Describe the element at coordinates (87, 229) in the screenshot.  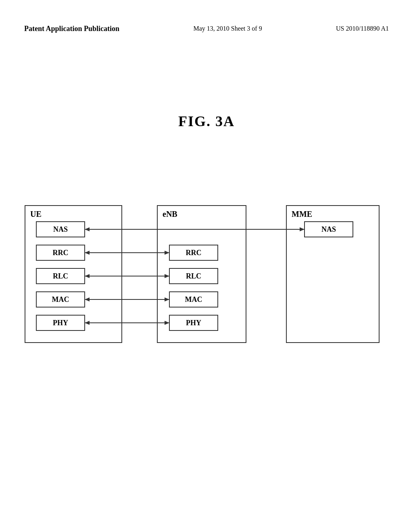
I see `nas-ue-arrow` at that location.